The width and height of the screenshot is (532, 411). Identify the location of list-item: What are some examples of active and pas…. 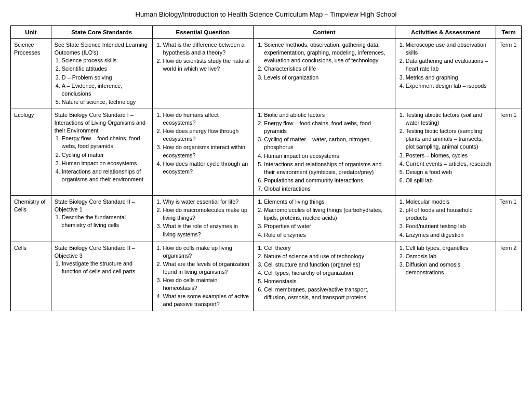
(207, 300).